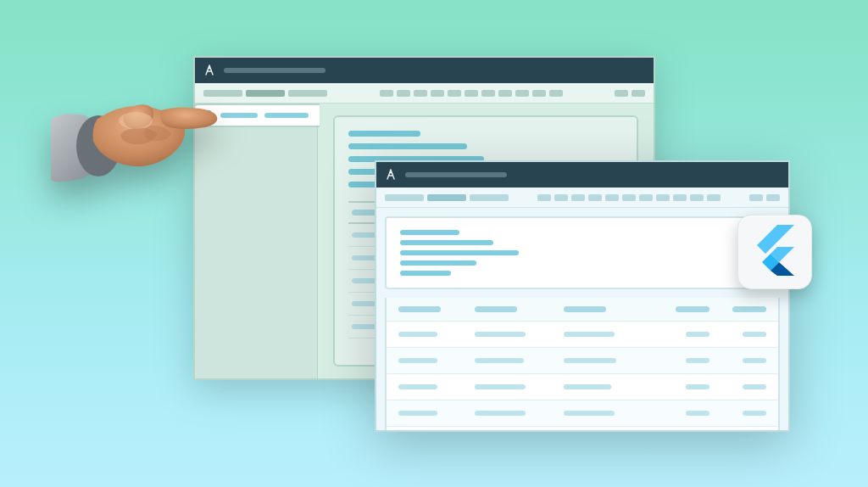 The height and width of the screenshot is (487, 868). I want to click on table, so click(582, 364).